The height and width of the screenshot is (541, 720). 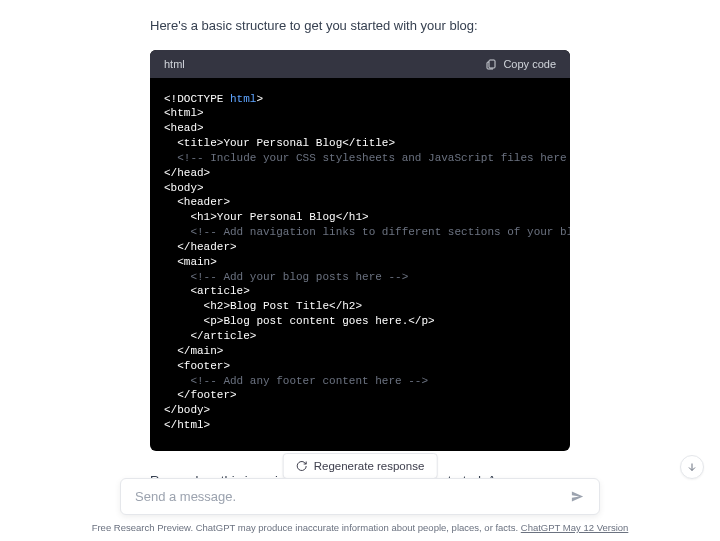 What do you see at coordinates (352, 496) in the screenshot?
I see `message-input` at bounding box center [352, 496].